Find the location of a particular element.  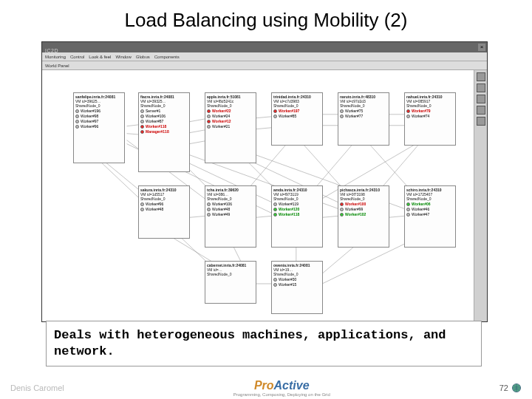

worker-item: Worker#99 is located at coordinates (364, 209).